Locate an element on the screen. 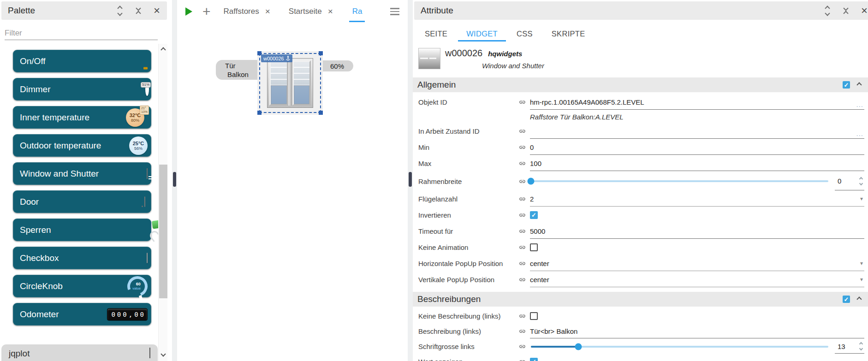 This screenshot has height=361, width=868. scroll-down-button is located at coordinates (163, 354).